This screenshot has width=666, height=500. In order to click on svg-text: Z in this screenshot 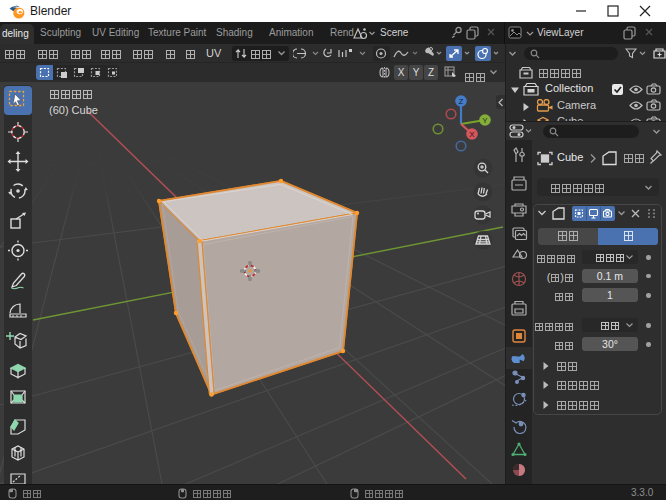, I will do `click(462, 102)`.